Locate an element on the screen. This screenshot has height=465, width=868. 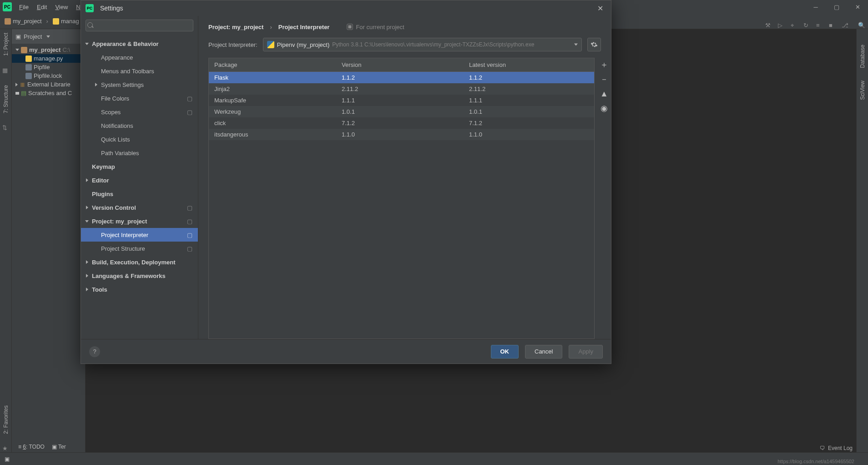
add-package-button: ＋ is located at coordinates (604, 65).